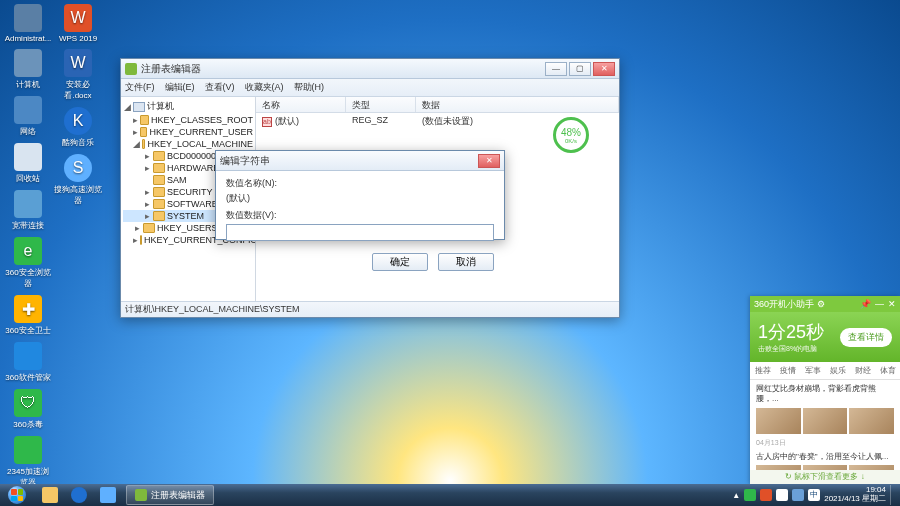 The image size is (900, 506). I want to click on dialog-title: 编辑字符串, so click(245, 161).